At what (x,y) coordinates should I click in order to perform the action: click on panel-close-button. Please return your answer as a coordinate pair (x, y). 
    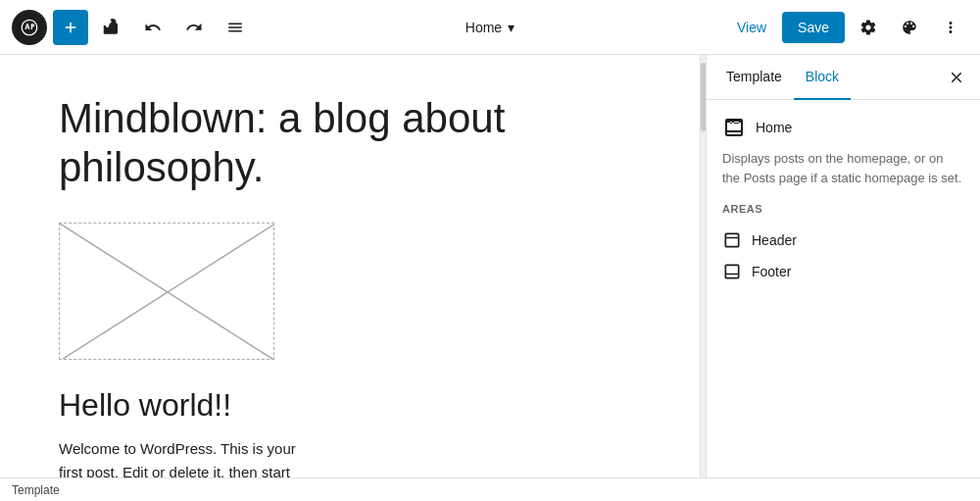
    Looking at the image, I should click on (956, 77).